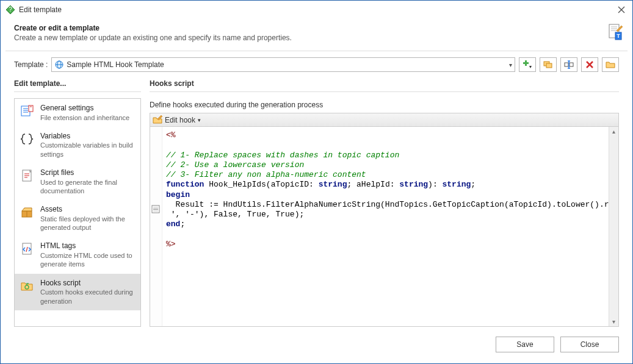  What do you see at coordinates (78, 91) in the screenshot?
I see `sidebar-separator` at bounding box center [78, 91].